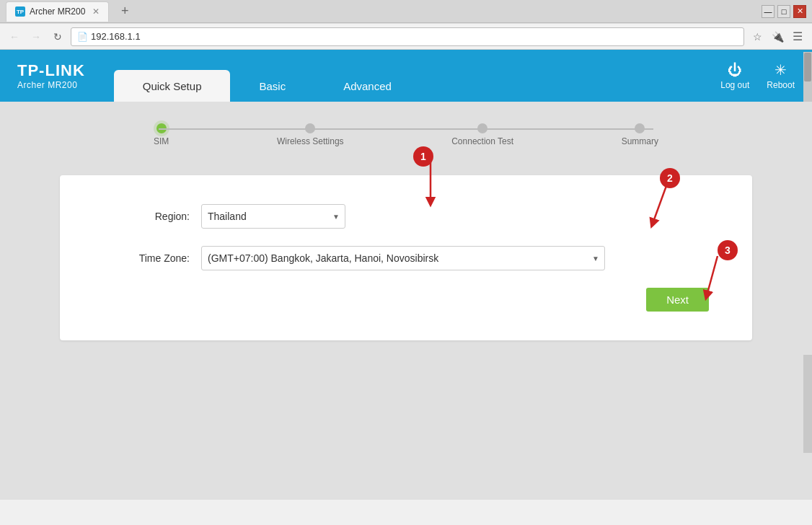 Image resolution: width=812 pixels, height=525 pixels. What do you see at coordinates (51, 71) in the screenshot?
I see `brand-logo: TP-LINK` at bounding box center [51, 71].